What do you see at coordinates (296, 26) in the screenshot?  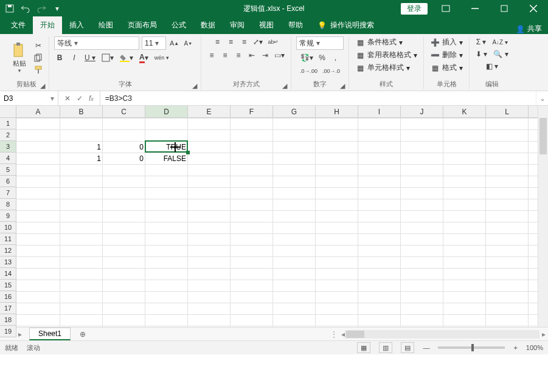 I see `tab-help: 帮助` at bounding box center [296, 26].